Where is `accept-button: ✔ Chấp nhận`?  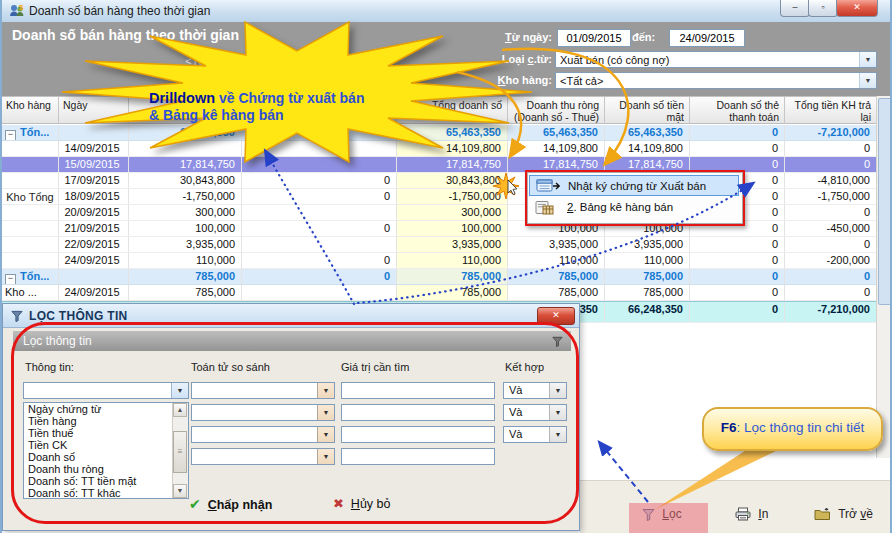
accept-button: ✔ Chấp nhận is located at coordinates (230, 504).